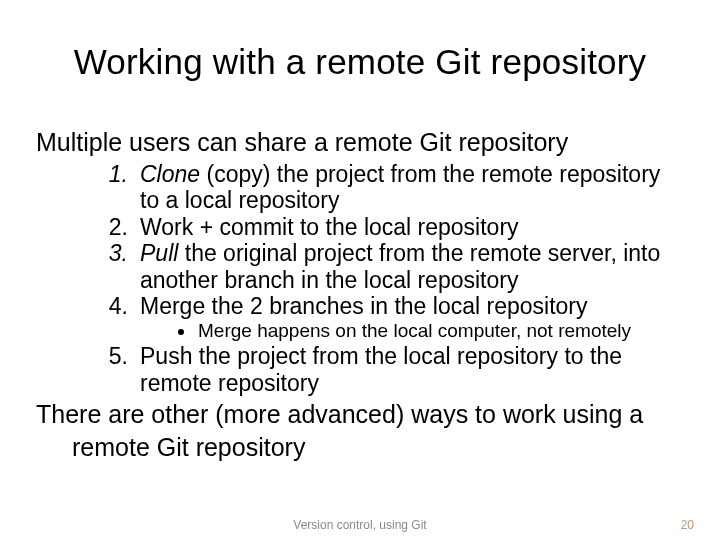 This screenshot has width=720, height=540. I want to click on intro-text: Multiple users can share a remote Git re…, so click(360, 142).